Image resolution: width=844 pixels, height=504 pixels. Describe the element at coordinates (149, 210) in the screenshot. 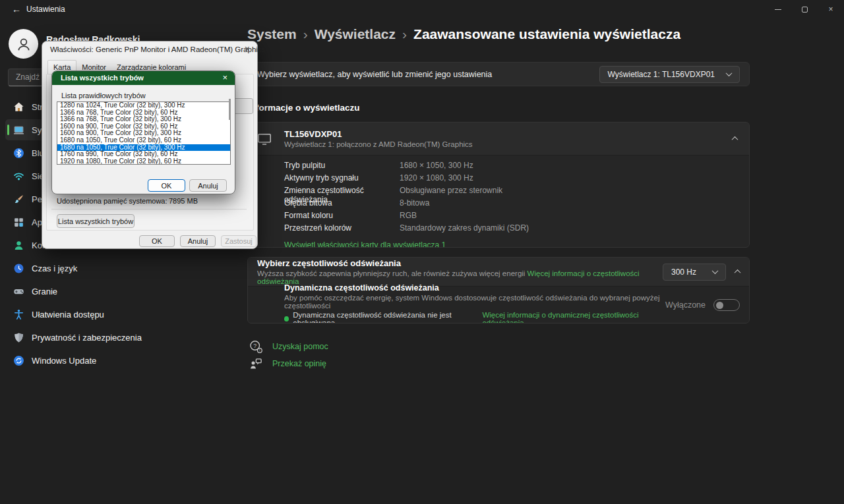

I see `divider` at that location.